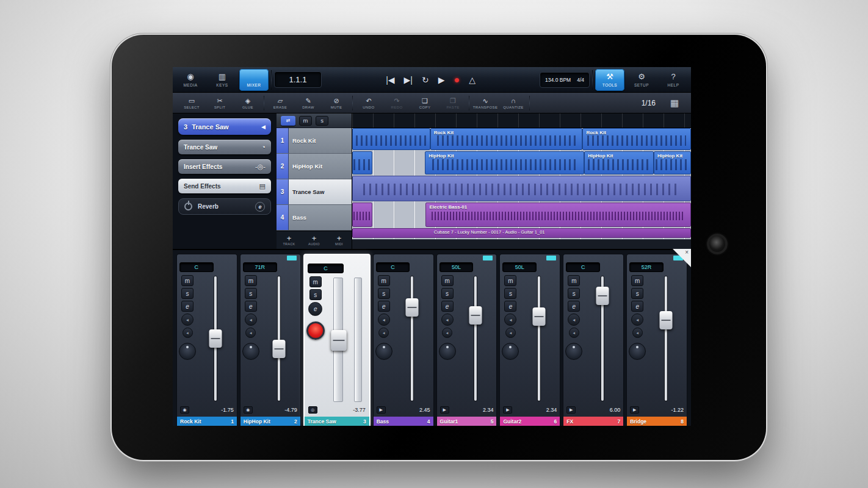  Describe the element at coordinates (642, 80) in the screenshot. I see `setup-button: ⚙ SETUP` at that location.